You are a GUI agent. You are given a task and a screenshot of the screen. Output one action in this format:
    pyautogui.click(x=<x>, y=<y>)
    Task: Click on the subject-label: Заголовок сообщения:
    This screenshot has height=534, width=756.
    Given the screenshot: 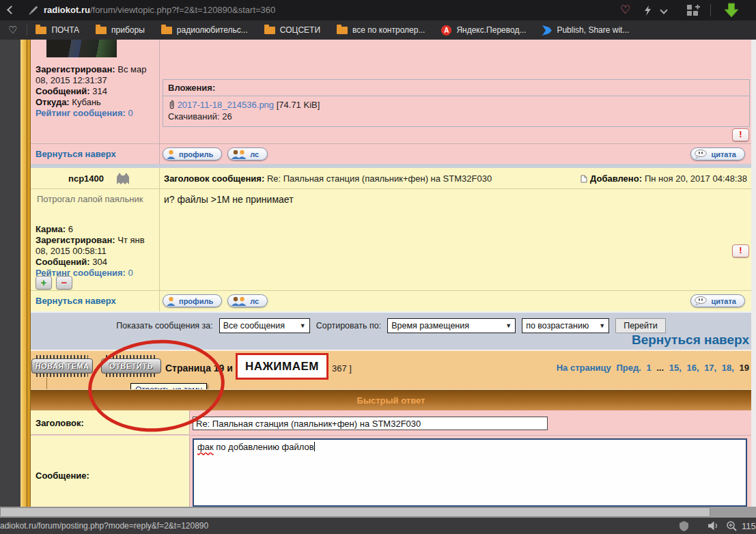 What is the action you would take?
    pyautogui.click(x=214, y=179)
    